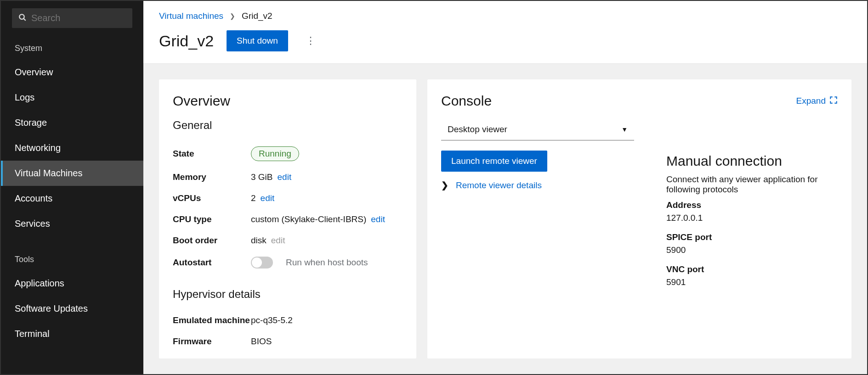 This screenshot has height=375, width=868. Describe the element at coordinates (212, 263) in the screenshot. I see `label-autostart: Autostart` at that location.